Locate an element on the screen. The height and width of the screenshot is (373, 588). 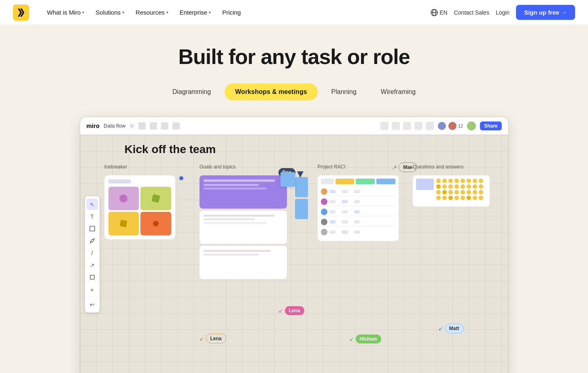
goals-cards is located at coordinates (243, 227).